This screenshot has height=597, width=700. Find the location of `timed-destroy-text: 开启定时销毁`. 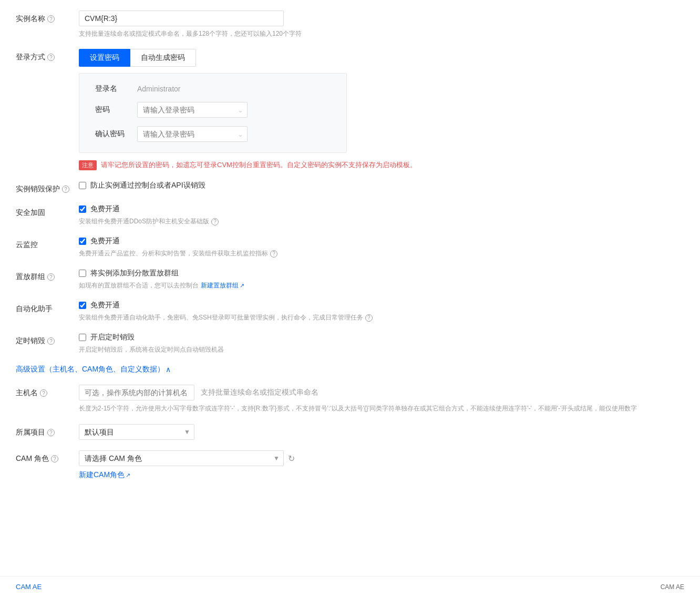

timed-destroy-text: 开启定时销毁 is located at coordinates (112, 337).